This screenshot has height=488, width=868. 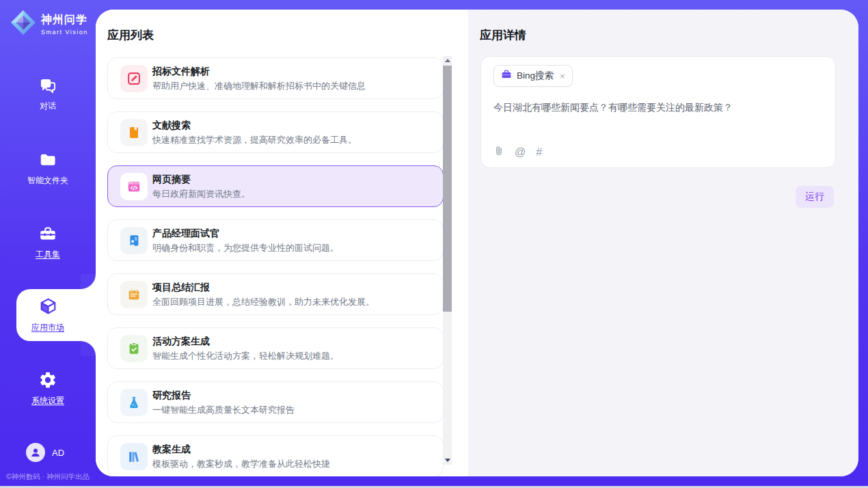 I want to click on app-logo: 神州问学 Smart Vision, so click(x=49, y=24).